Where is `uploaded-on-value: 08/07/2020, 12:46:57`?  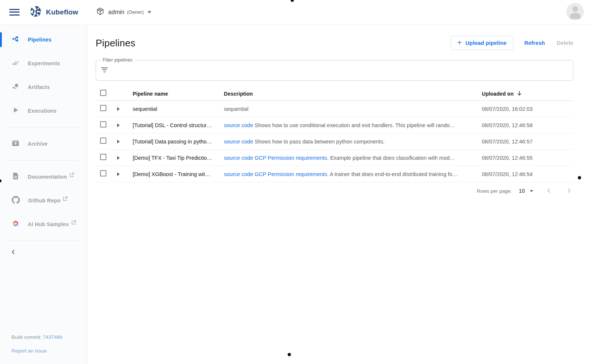
uploaded-on-value: 08/07/2020, 12:46:57 is located at coordinates (528, 142).